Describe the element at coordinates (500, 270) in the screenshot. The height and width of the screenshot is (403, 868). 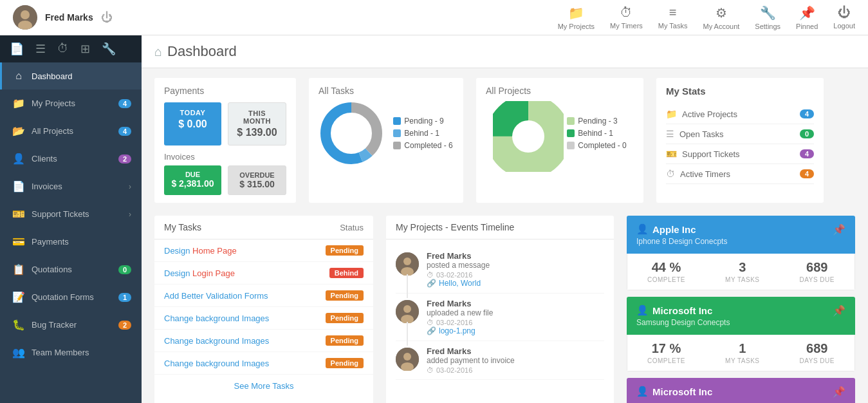
I see `list-item: Fred Marks posted a message ⏱ 03-02-2016…` at that location.